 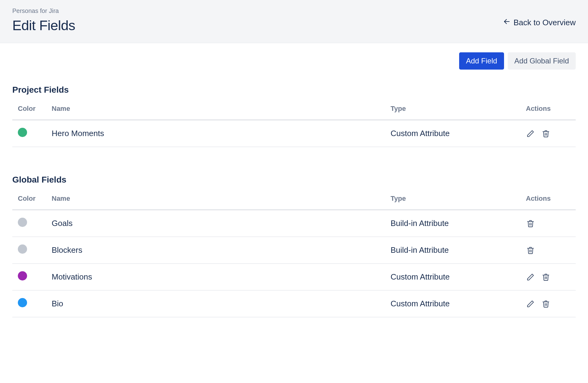 What do you see at coordinates (294, 304) in the screenshot?
I see `table-row: BioCustom Attribute` at bounding box center [294, 304].